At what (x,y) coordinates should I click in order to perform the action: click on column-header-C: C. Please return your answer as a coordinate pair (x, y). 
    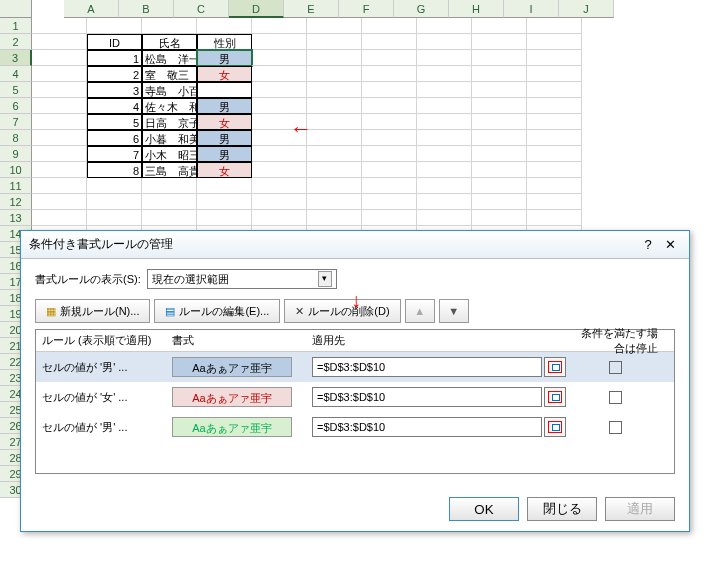
    Looking at the image, I should click on (202, 9).